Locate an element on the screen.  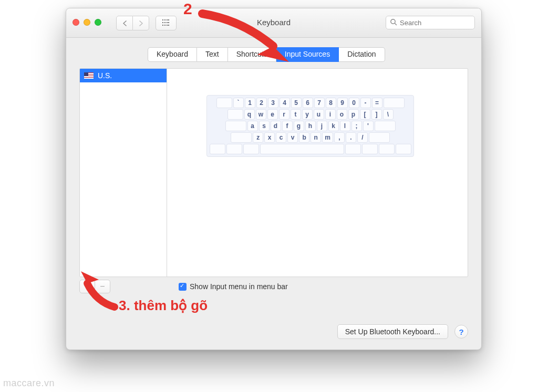
key-7: 7 is located at coordinates (319, 103).